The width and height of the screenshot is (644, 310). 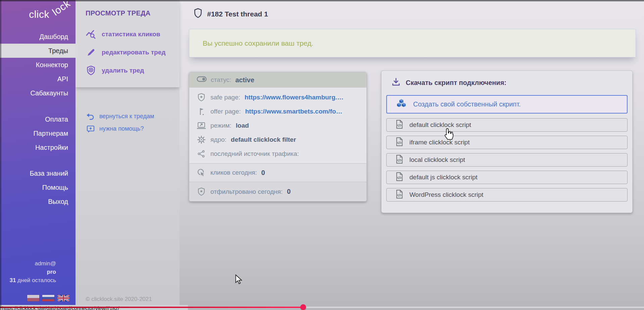 I want to click on core-value: default clicklock filter, so click(x=263, y=140).